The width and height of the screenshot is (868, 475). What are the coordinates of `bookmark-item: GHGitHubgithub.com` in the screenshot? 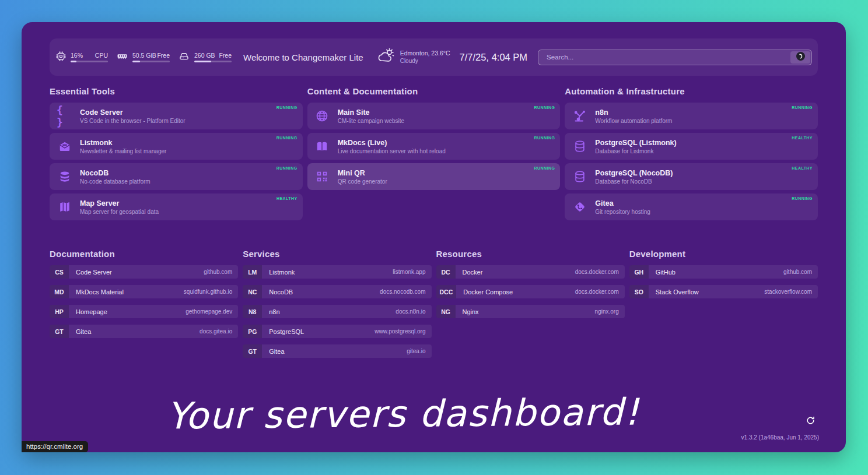 It's located at (723, 272).